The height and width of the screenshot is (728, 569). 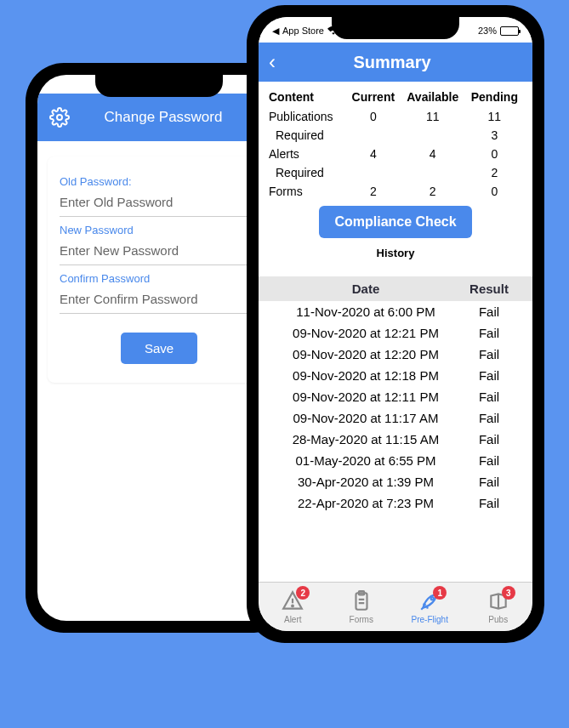 What do you see at coordinates (303, 593) in the screenshot?
I see `badge: 2` at bounding box center [303, 593].